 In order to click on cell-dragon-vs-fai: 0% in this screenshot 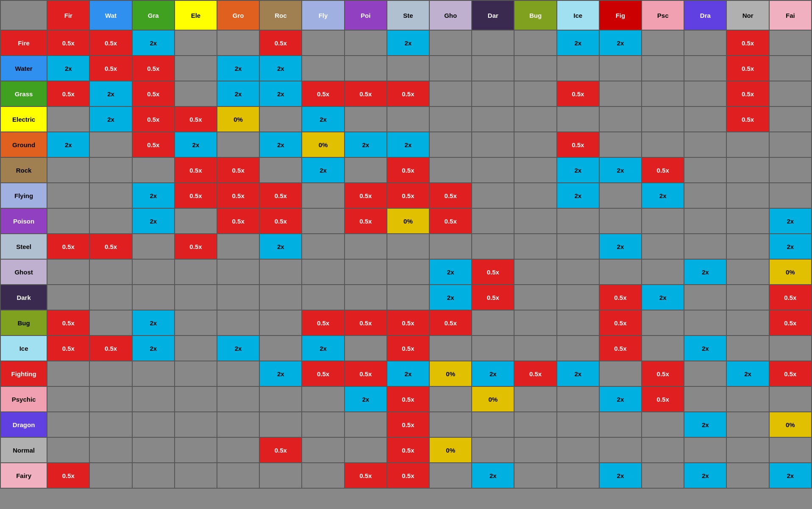, I will do `click(790, 425)`.